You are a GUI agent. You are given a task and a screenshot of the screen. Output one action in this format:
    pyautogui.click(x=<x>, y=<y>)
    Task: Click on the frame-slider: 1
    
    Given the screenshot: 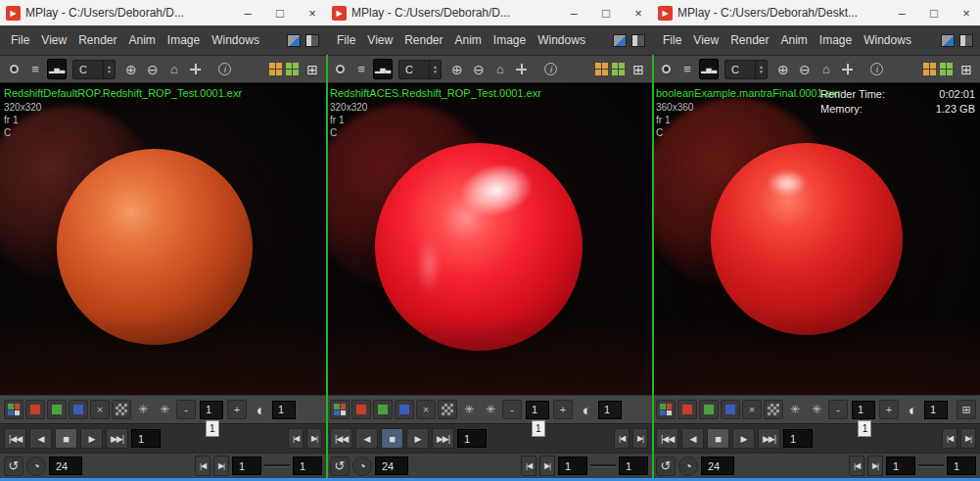 What is the action you would take?
    pyautogui.click(x=224, y=439)
    